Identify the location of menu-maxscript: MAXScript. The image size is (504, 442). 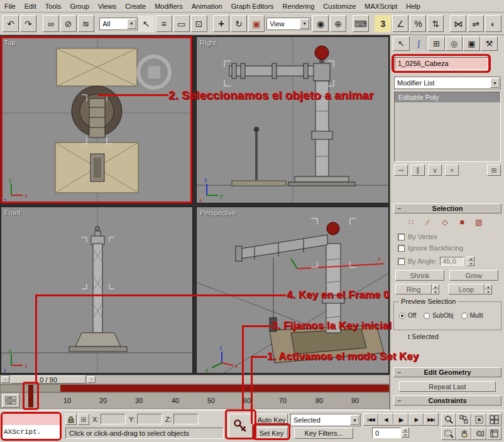
(381, 6).